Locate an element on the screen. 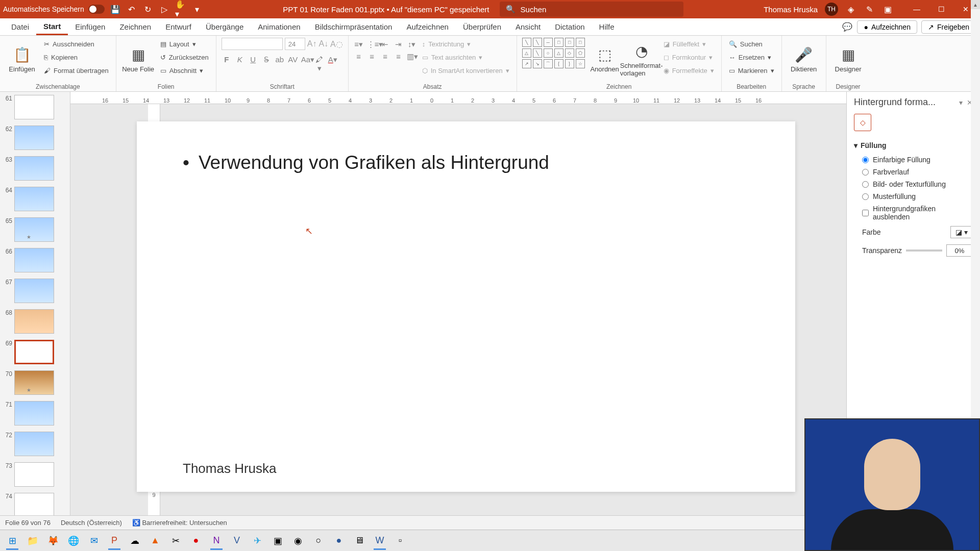 The width and height of the screenshot is (980, 551). app-icon-3: ▣ is located at coordinates (278, 541).